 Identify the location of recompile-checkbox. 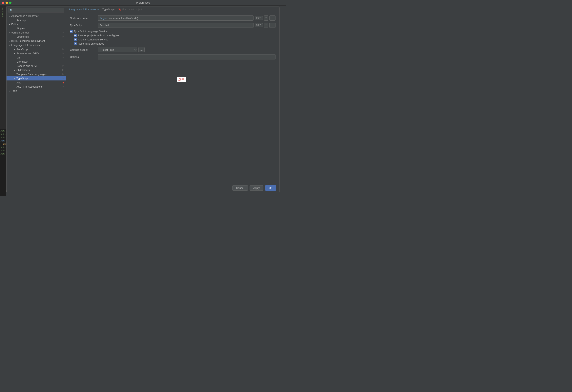
(75, 44).